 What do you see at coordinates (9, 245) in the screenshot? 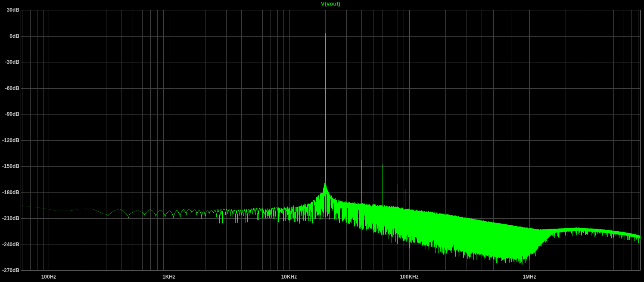
I see `y-axis-label: -240dB` at bounding box center [9, 245].